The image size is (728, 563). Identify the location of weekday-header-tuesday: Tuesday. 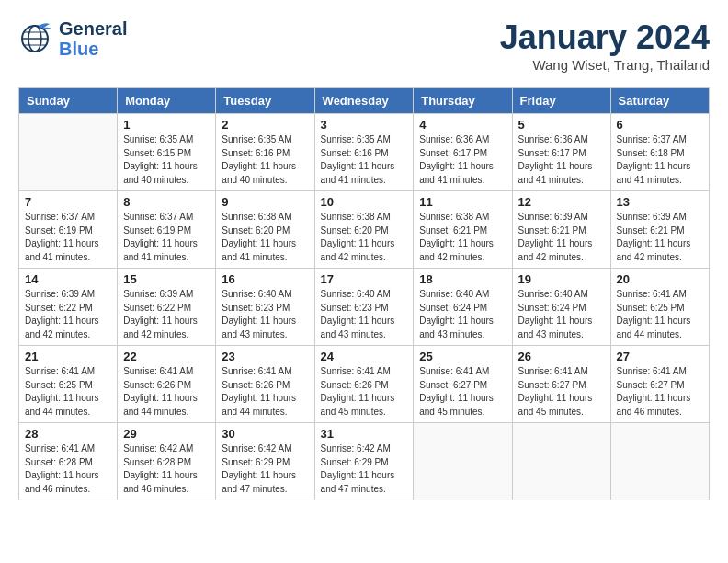
(265, 101).